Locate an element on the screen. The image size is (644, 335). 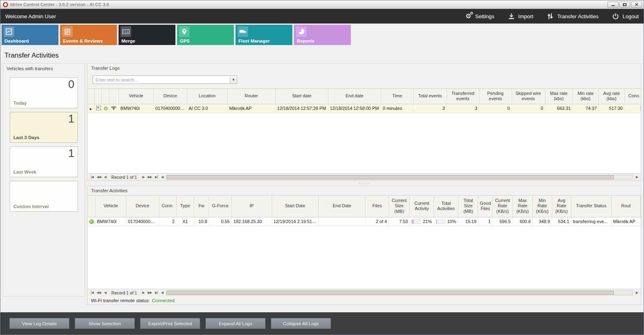
last-week-label: Last Week is located at coordinates (25, 172).